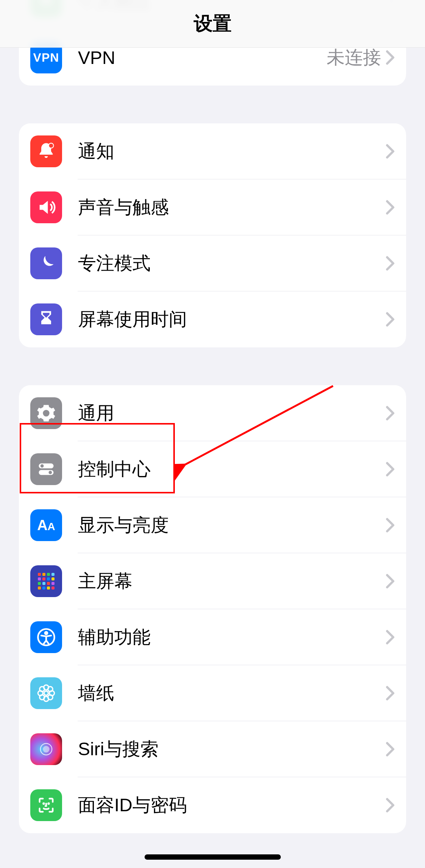  Describe the element at coordinates (232, 805) in the screenshot. I see `faceid-label: 面容ID与密码` at that location.